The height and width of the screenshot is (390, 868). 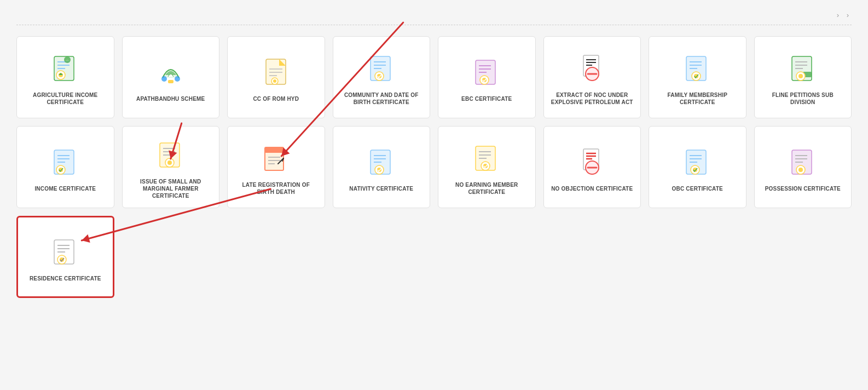 I want to click on community-icon, so click(x=381, y=68).